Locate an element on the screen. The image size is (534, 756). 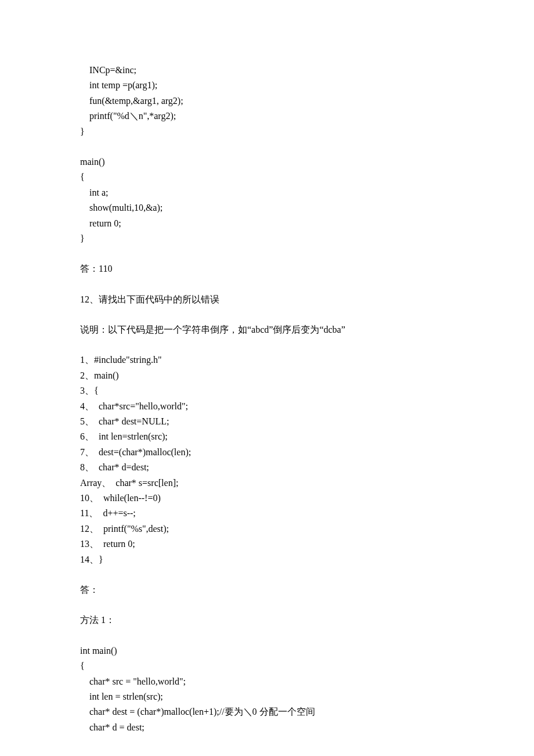
code-line: 2、main() is located at coordinates (267, 376).